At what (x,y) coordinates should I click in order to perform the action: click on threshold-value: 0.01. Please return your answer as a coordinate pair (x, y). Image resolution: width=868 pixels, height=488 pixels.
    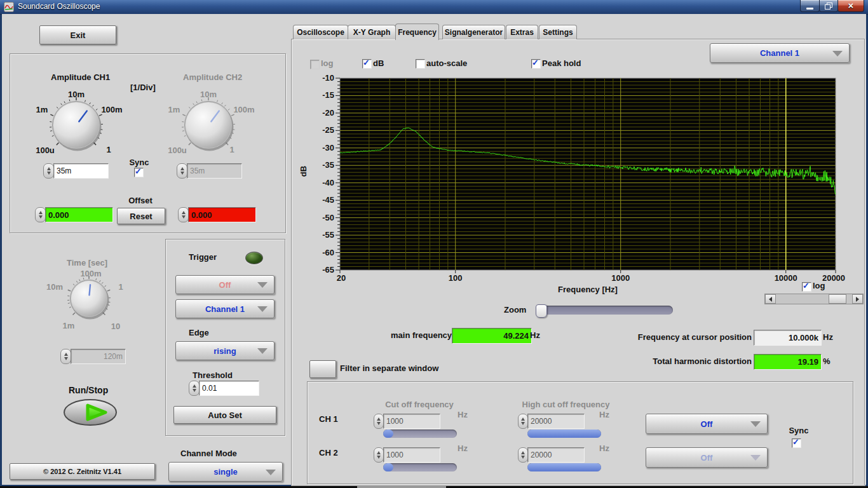
    Looking at the image, I should click on (229, 388).